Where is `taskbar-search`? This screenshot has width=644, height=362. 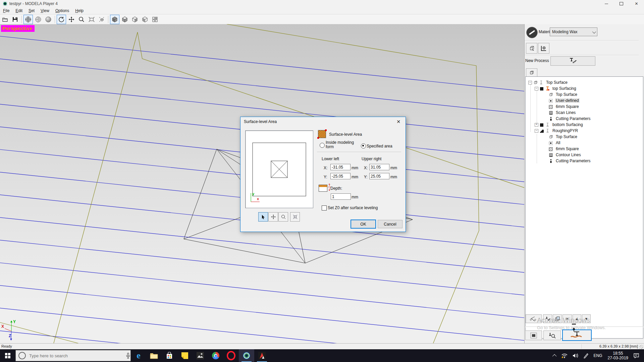 taskbar-search is located at coordinates (73, 356).